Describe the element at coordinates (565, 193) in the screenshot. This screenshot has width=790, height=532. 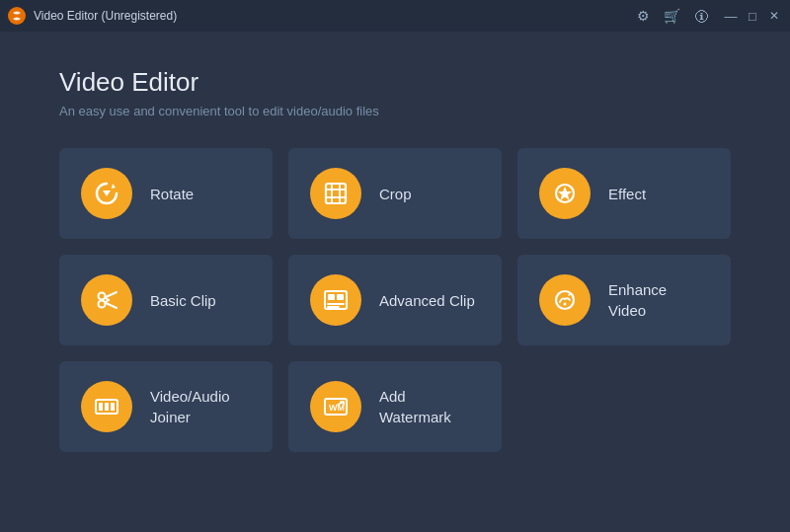
I see `effect-icon` at that location.